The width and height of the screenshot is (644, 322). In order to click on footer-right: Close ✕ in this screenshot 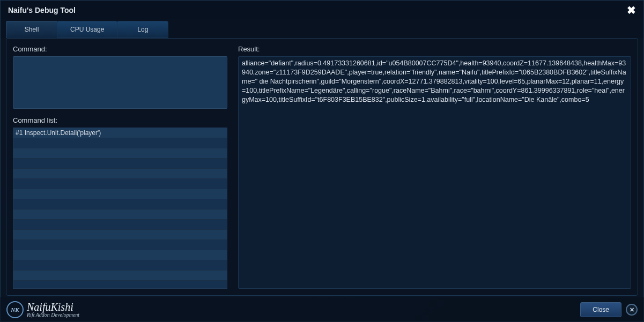, I will do `click(609, 310)`.